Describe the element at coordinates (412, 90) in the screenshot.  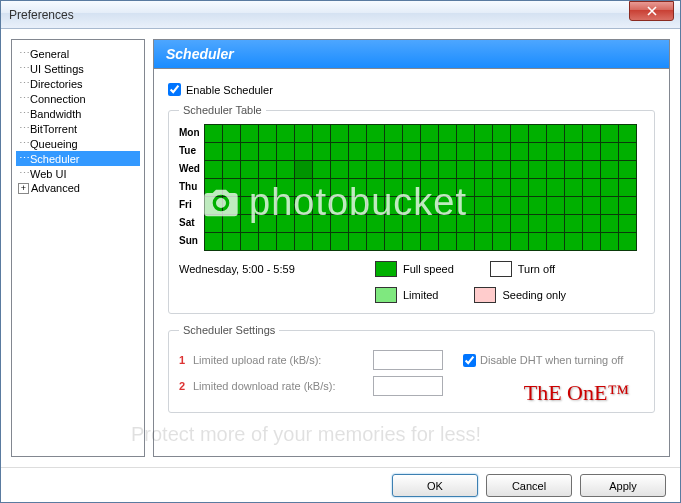
I see `enable-scheduler-row: Enable Scheduler` at that location.